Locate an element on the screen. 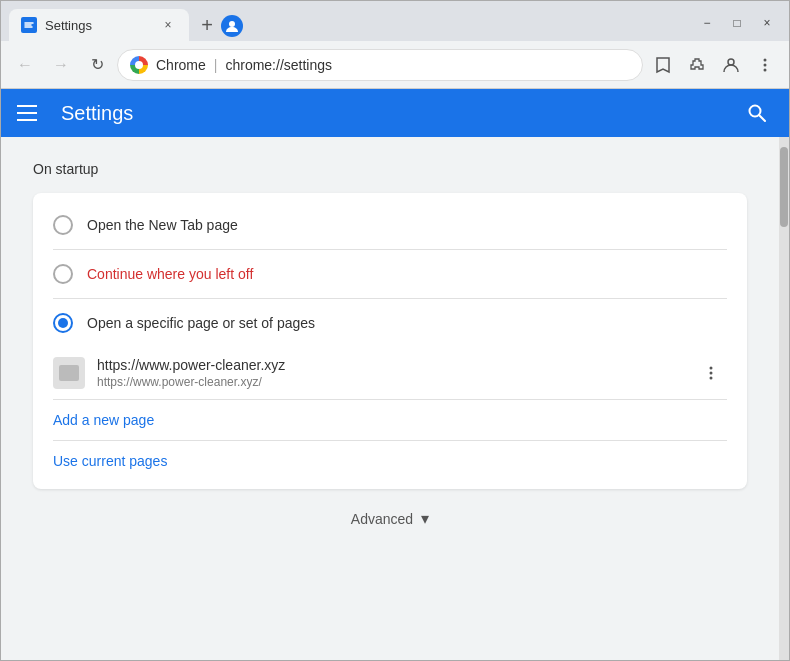 This screenshot has width=790, height=661. radio-label-new-tab: Open the New Tab page is located at coordinates (162, 225).